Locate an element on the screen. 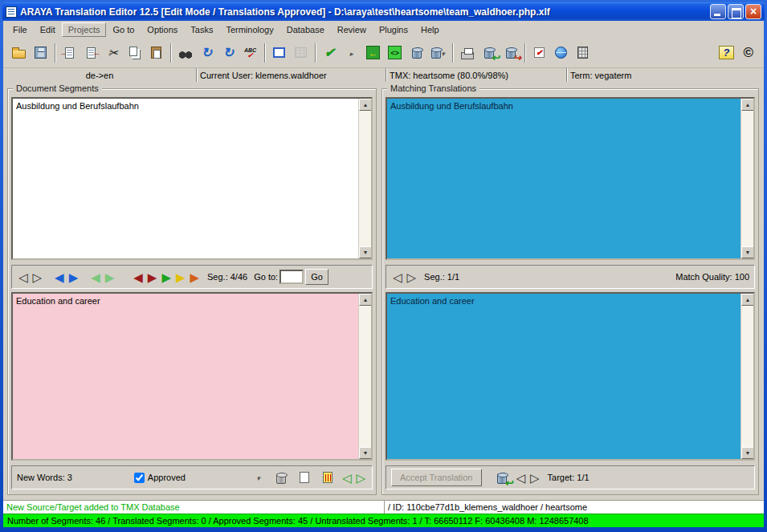 This screenshot has width=767, height=532. target-segment-pane: Education and career is located at coordinates (192, 376).